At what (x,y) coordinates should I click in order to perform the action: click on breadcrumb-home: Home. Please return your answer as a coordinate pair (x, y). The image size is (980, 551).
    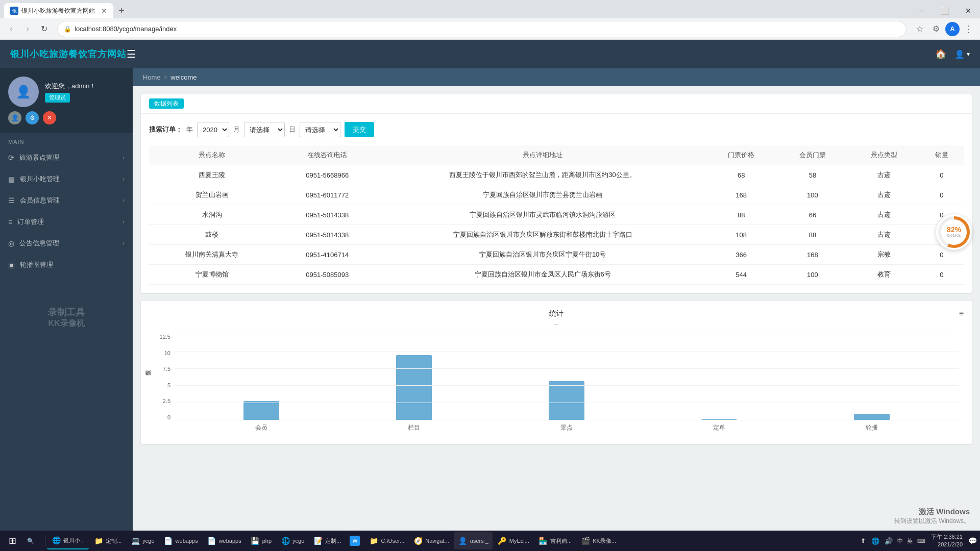
    Looking at the image, I should click on (152, 78).